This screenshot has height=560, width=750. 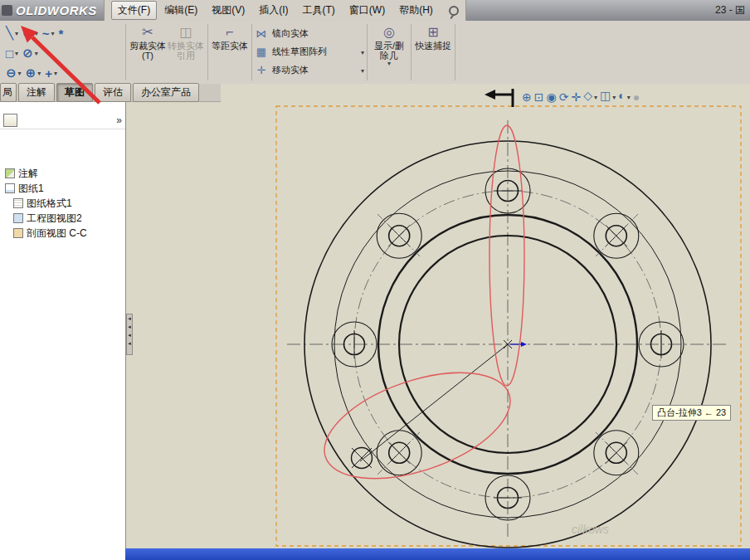 I want to click on offset-entities-label: 等距实体, so click(x=230, y=46).